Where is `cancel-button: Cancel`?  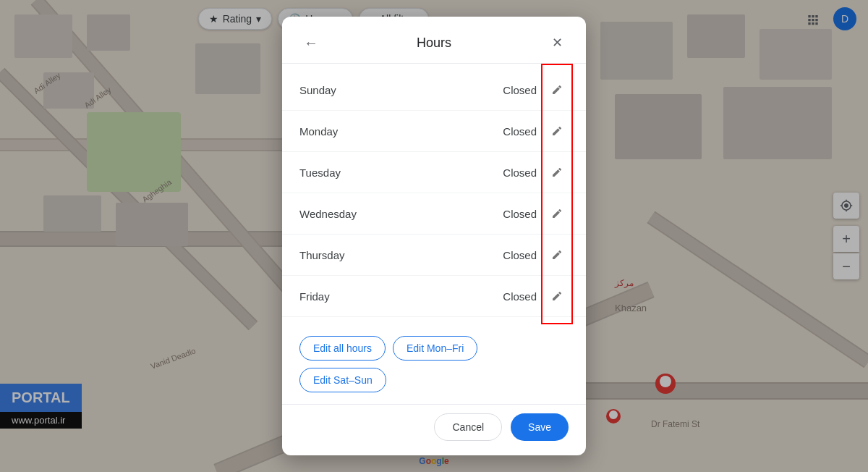 cancel-button: Cancel is located at coordinates (468, 427).